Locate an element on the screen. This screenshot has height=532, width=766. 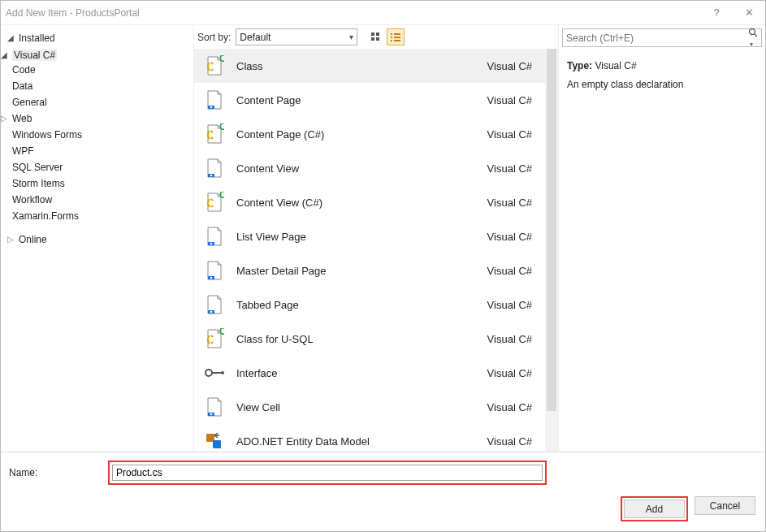
list-view-button is located at coordinates (396, 37).